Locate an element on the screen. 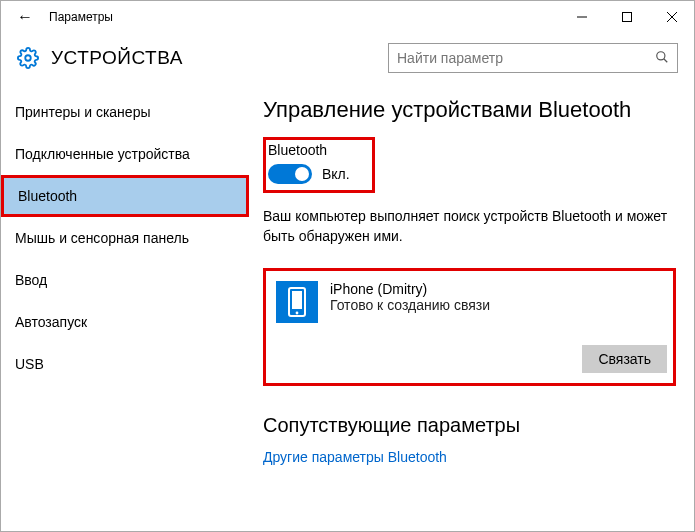 The image size is (695, 532). toggle-state: Вкл. is located at coordinates (336, 174).